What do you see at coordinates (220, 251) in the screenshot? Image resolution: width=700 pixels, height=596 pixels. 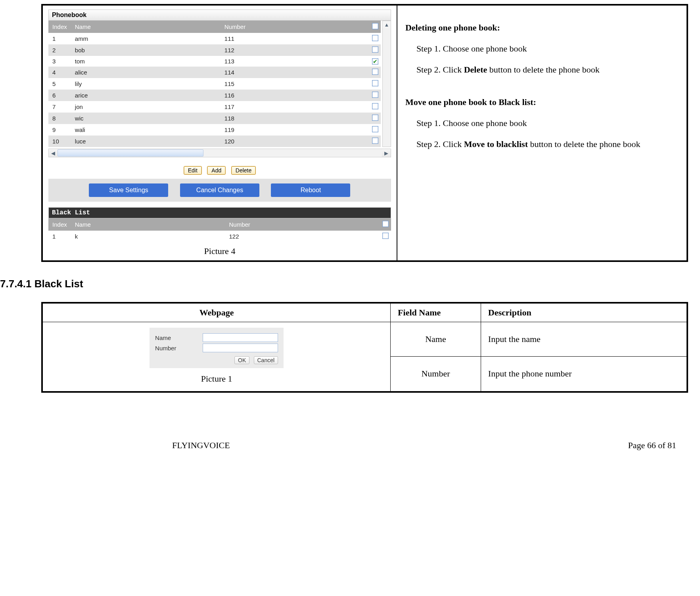 I see `picture4-caption: Picture 4` at bounding box center [220, 251].